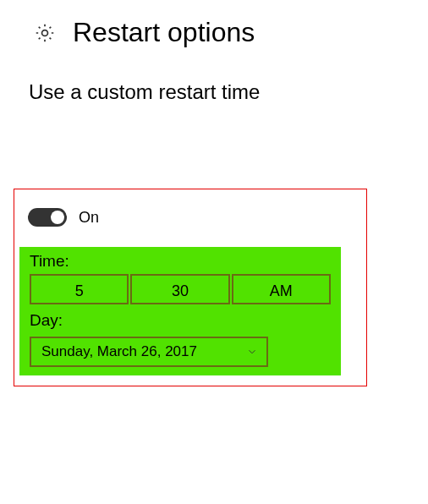 The height and width of the screenshot is (504, 428). Describe the element at coordinates (47, 217) in the screenshot. I see `custom-restart-toggle` at that location.